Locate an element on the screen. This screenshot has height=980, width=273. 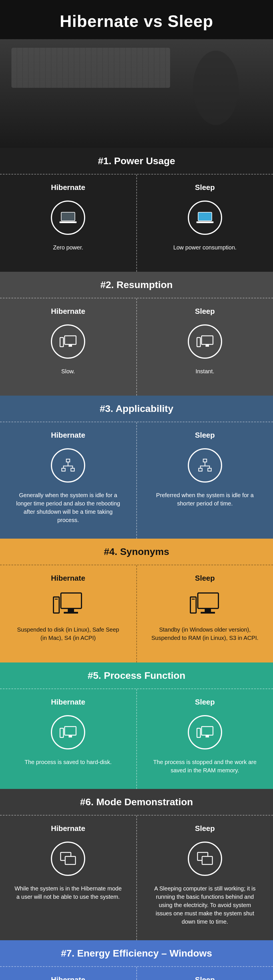
sleep-column: Sleep A Sleeping computer is still worki… is located at coordinates (205, 878).